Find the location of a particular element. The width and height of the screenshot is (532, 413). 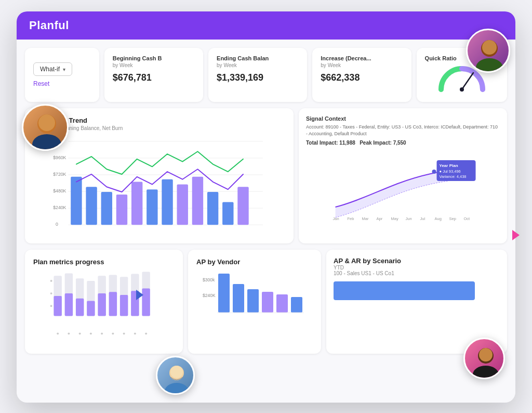

whatif-button: What-if ▾ is located at coordinates (53, 69).